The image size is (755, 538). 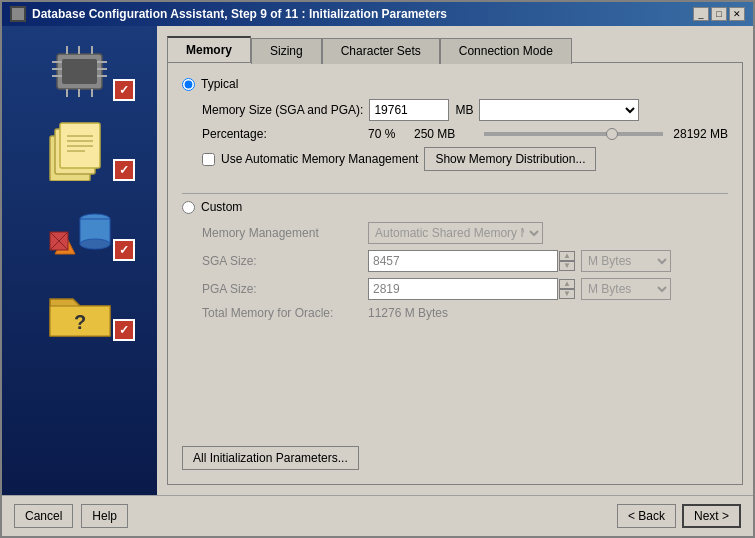 I want to click on pga-label: PGA Size:, so click(x=282, y=289).